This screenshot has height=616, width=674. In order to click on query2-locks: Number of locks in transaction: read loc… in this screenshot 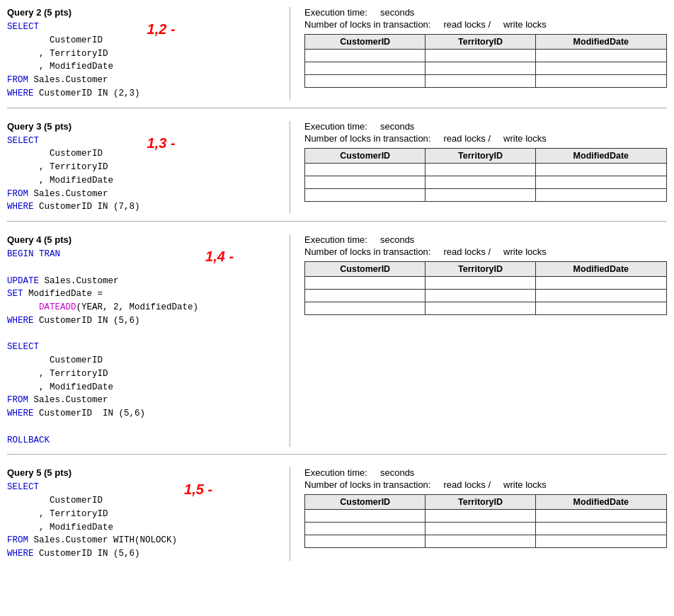, I will do `click(486, 24)`.